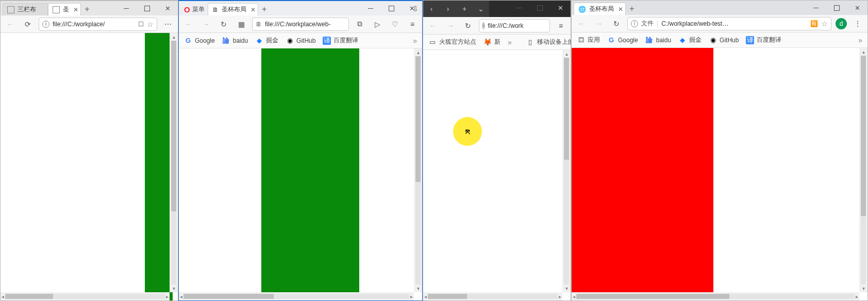  Describe the element at coordinates (64, 9) in the screenshot. I see `edge-tab-1: 圣 ✕` at that location.